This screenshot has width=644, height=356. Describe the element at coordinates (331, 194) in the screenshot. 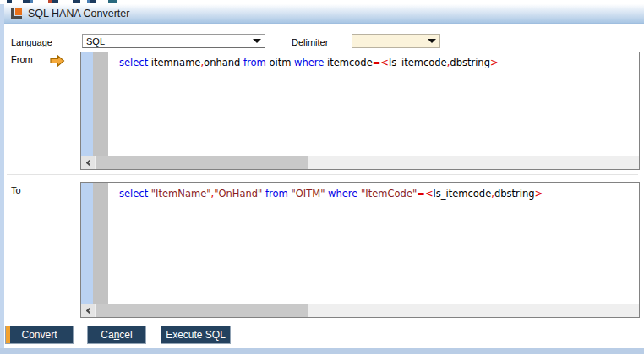

I see `sql-code-line: select "ItemName","OnHand" from "OITM" w…` at that location.